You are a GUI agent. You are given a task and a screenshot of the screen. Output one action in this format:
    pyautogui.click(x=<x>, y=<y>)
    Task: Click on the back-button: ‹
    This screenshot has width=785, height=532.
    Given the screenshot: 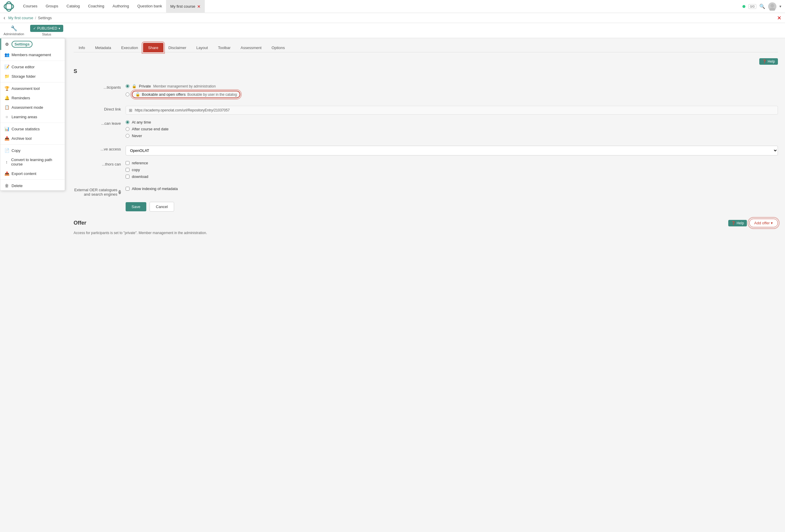 What is the action you would take?
    pyautogui.click(x=4, y=18)
    